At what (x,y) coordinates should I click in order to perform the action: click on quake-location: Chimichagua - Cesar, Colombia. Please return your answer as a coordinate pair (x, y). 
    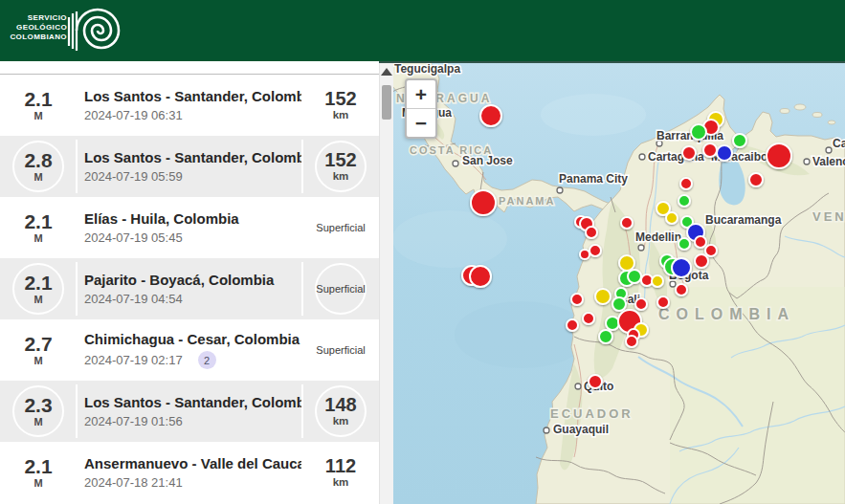
    Looking at the image, I should click on (193, 339).